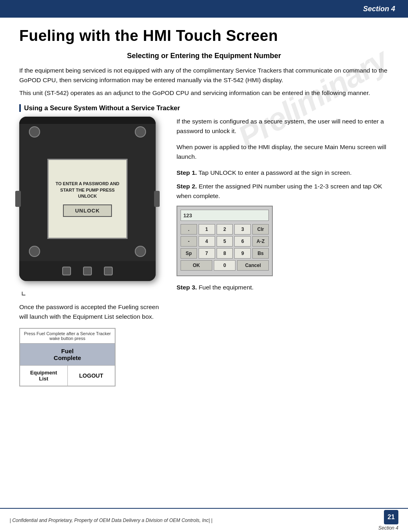  I want to click on pin-key-cancel: Cancel, so click(253, 265).